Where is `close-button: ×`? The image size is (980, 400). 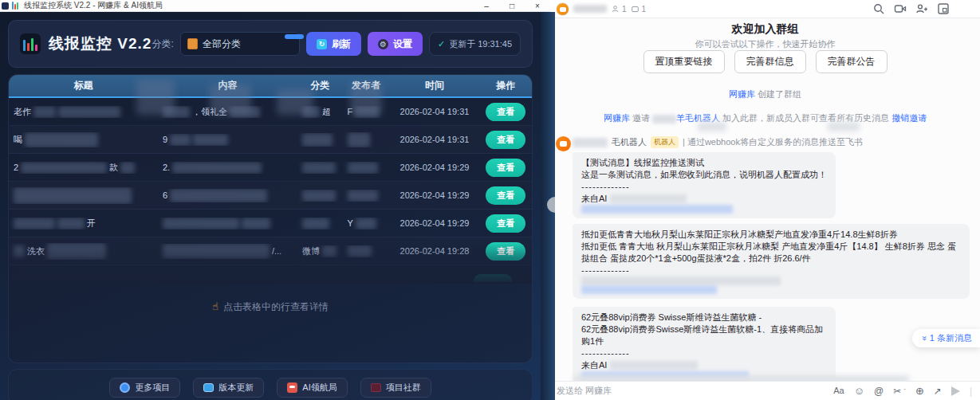
close-button: × is located at coordinates (537, 6).